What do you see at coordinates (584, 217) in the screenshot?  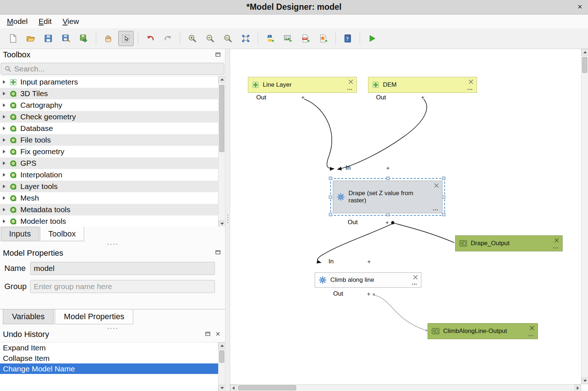 I see `canvas-vertical-scrollbar` at bounding box center [584, 217].